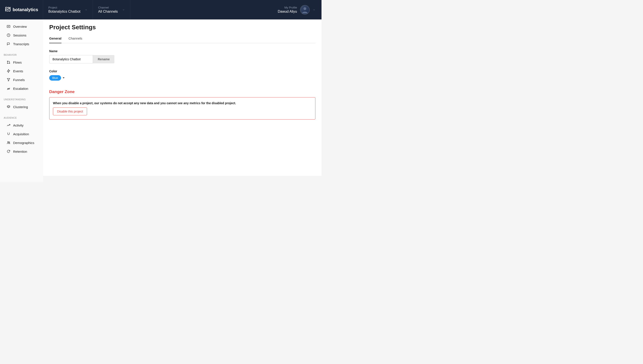 The width and height of the screenshot is (643, 364). I want to click on project-selector: Project Botanalytics Chatbot, so click(68, 10).